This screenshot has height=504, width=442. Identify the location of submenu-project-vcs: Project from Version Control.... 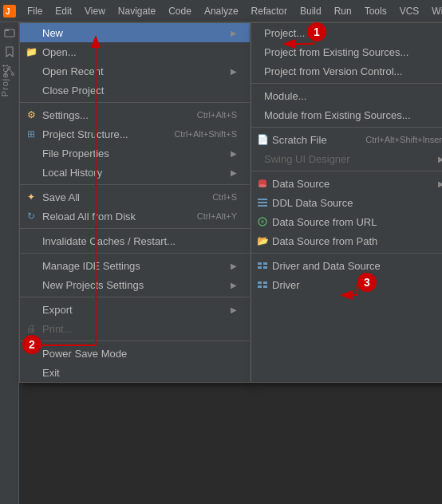
(346, 71).